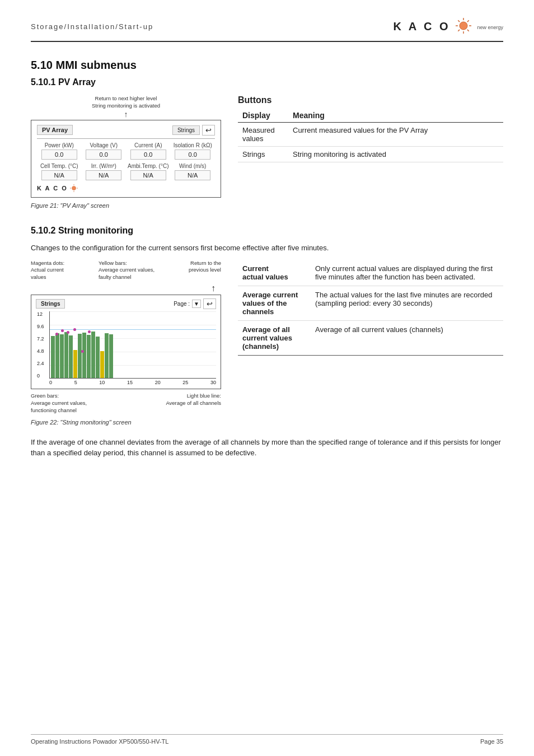  Describe the element at coordinates (208, 130) in the screenshot. I see `back-button: ↩` at that location.